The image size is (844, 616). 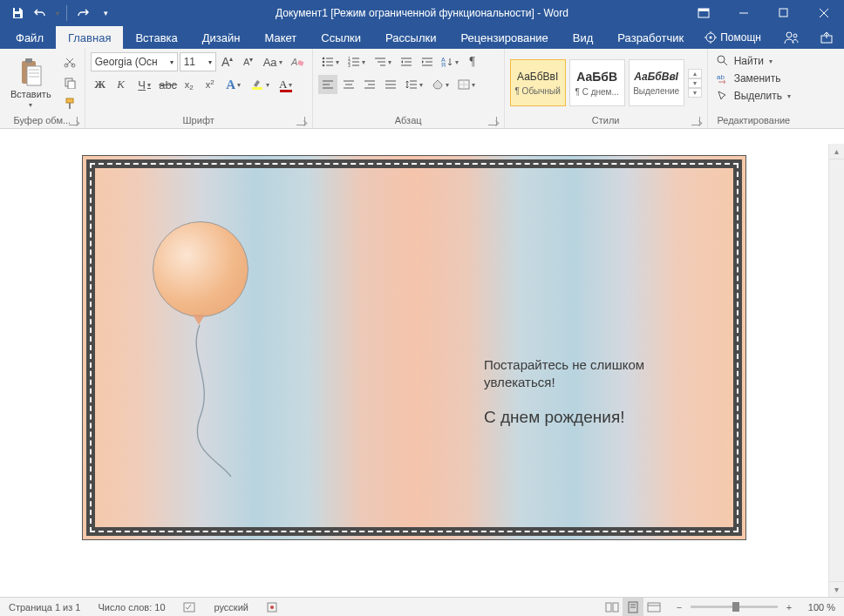 What do you see at coordinates (593, 375) in the screenshot?
I see `tagline-text: Постарайтесь не слишком увлекаться!` at bounding box center [593, 375].